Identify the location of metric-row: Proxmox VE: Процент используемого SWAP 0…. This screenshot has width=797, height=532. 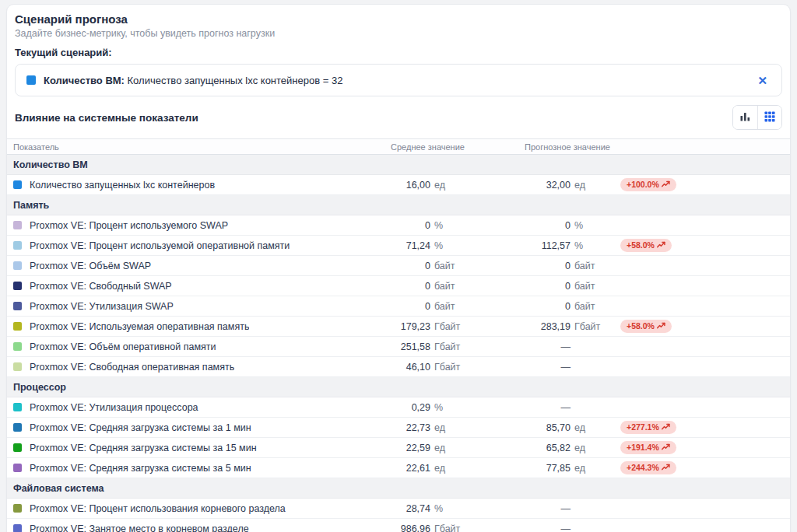
(398, 226).